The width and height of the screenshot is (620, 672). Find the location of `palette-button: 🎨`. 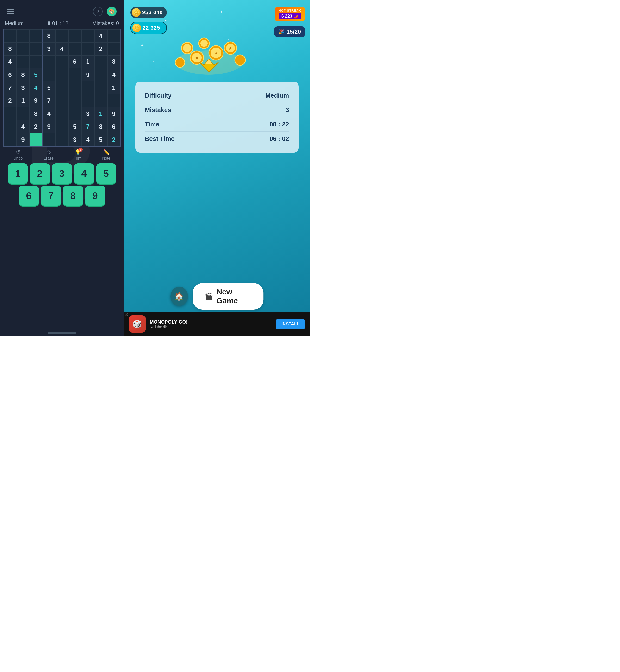

palette-button: 🎨 is located at coordinates (112, 11).